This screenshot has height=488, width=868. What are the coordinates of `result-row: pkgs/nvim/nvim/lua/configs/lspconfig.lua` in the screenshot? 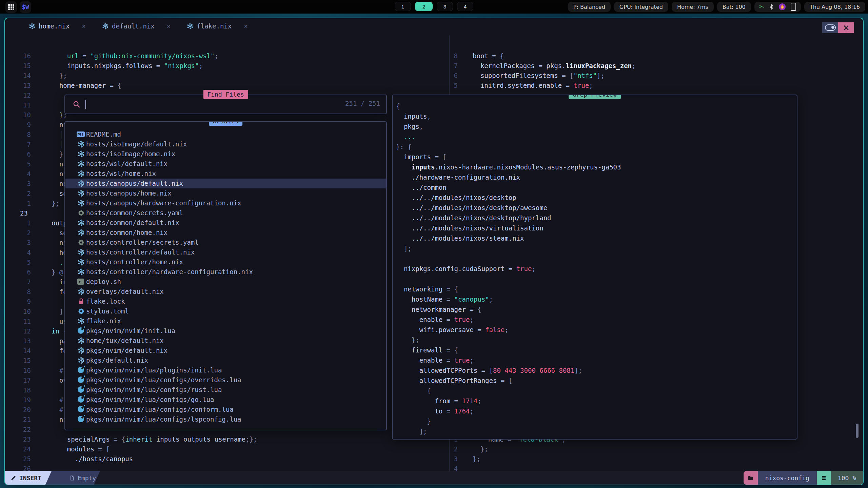 It's located at (226, 420).